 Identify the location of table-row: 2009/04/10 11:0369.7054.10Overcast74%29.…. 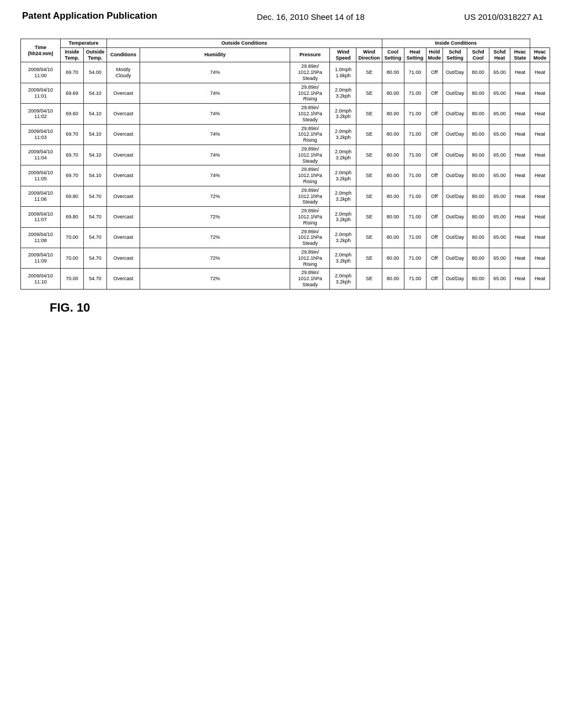
(286, 135).